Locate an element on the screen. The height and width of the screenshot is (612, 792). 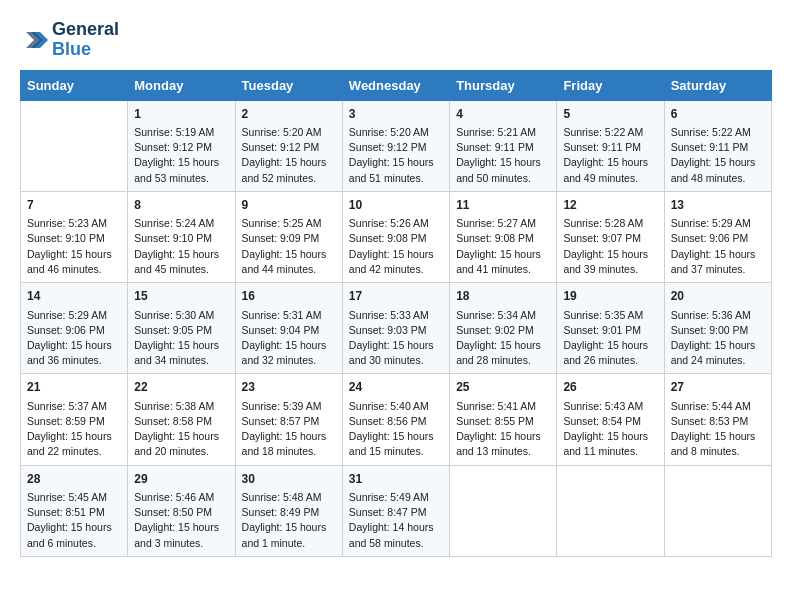
day-info-line: Sunset: 8:54 PM is located at coordinates (610, 422).